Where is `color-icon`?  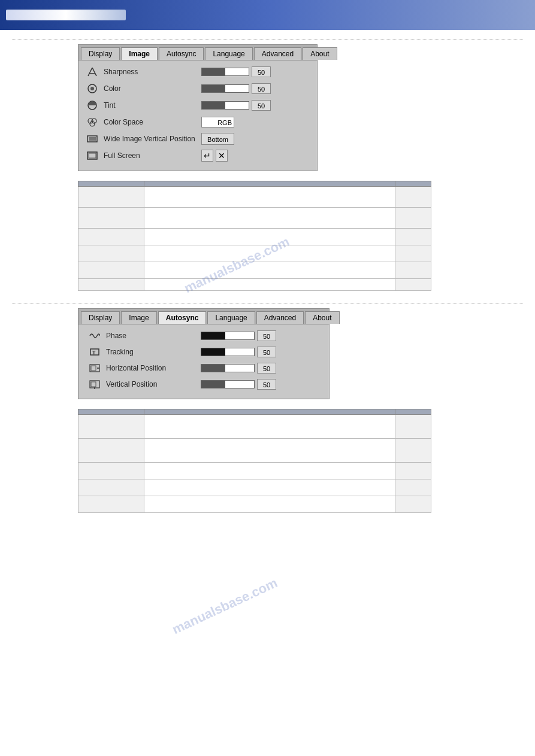 color-icon is located at coordinates (92, 89).